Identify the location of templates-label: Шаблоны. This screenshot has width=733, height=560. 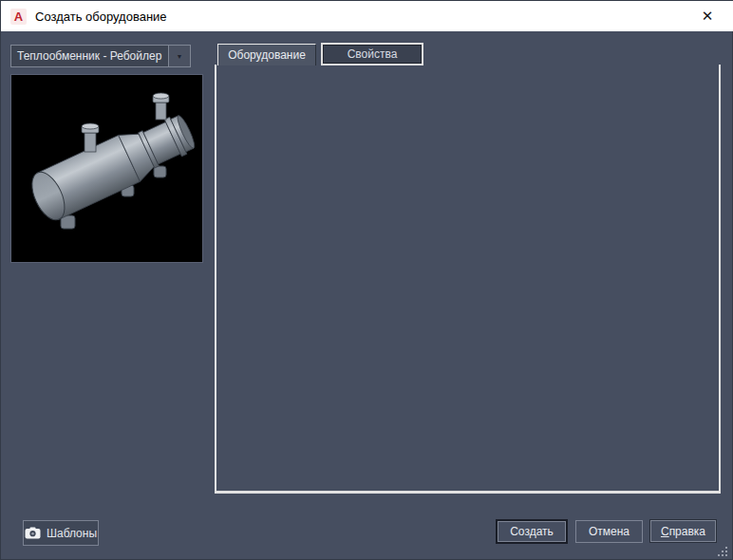
(72, 533).